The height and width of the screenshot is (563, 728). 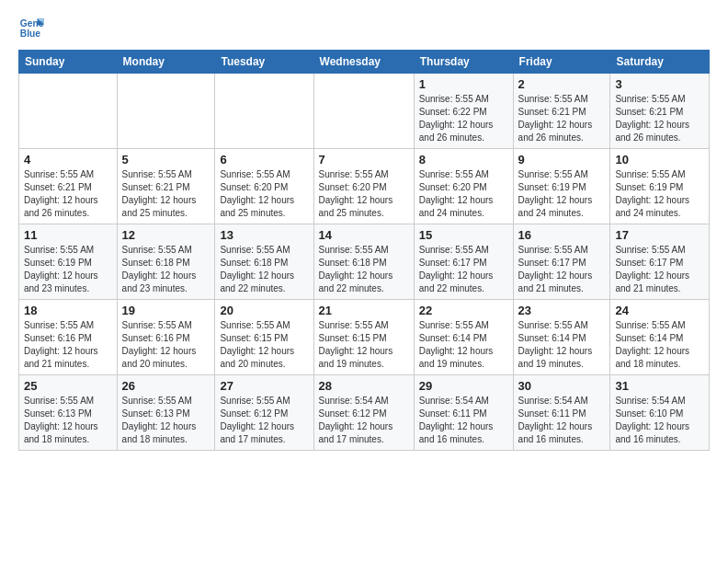 What do you see at coordinates (660, 338) in the screenshot?
I see `calendar-cell: 24Sunrise: 5:55 AM Sunset: 6:14 PM Dayli…` at bounding box center [660, 338].